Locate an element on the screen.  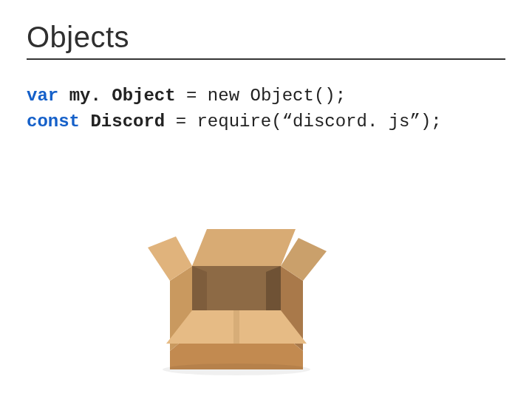
identifier-discord: Discord is located at coordinates (127, 121).